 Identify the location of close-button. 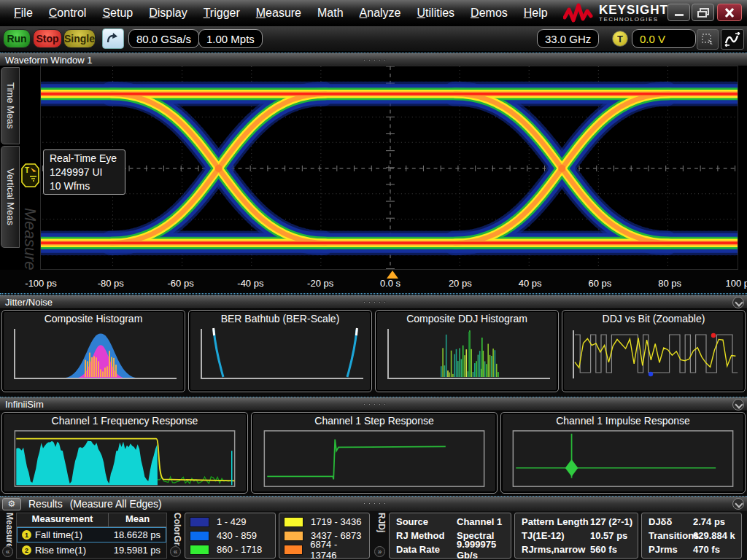
(729, 12).